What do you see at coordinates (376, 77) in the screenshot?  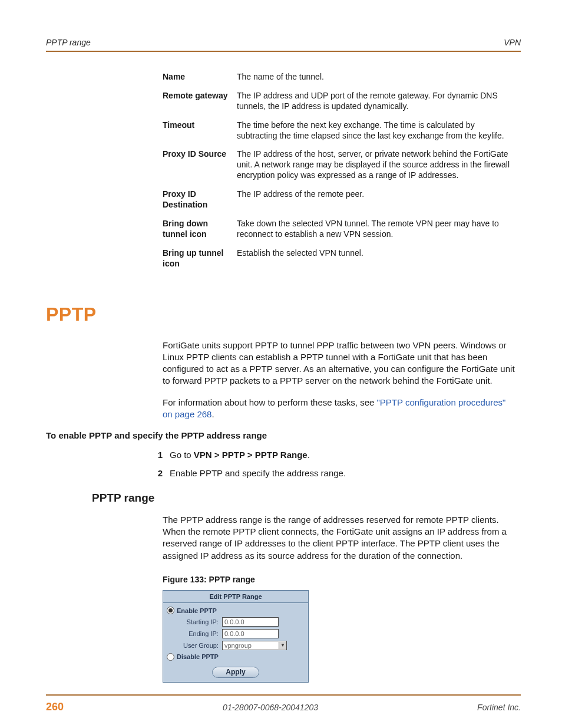 I see `def-desc: The name of the tunnel.` at bounding box center [376, 77].